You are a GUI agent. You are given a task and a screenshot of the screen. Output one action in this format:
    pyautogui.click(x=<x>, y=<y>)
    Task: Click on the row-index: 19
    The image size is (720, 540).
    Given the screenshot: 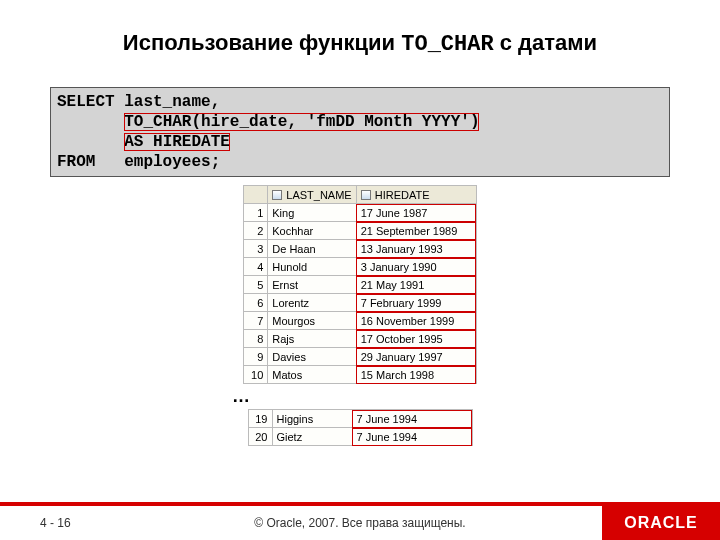 What is the action you would take?
    pyautogui.click(x=260, y=419)
    